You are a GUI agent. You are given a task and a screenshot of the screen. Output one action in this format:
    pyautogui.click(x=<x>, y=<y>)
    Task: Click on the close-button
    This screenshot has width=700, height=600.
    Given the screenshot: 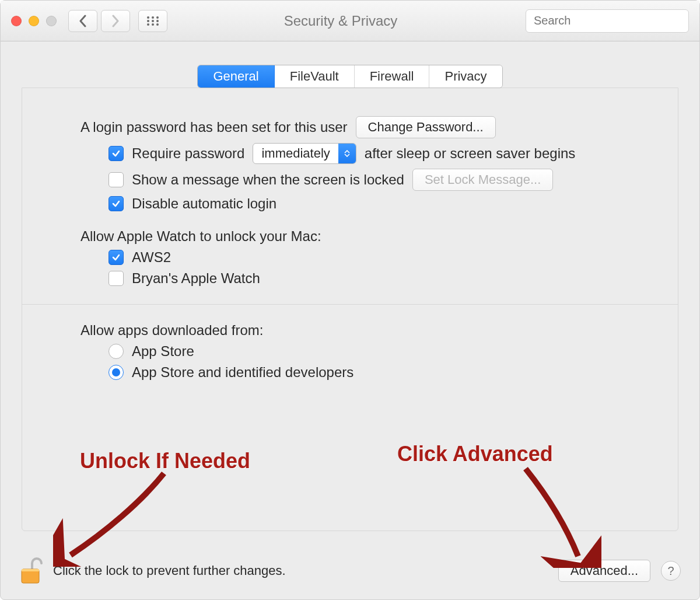 What is the action you would take?
    pyautogui.click(x=16, y=21)
    